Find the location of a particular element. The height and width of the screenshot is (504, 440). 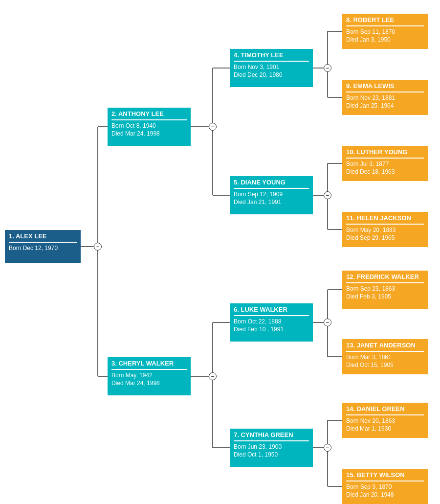

node-6-dates: Born Oct 22, 1888Died Feb 10 , 1991 is located at coordinates (271, 326).